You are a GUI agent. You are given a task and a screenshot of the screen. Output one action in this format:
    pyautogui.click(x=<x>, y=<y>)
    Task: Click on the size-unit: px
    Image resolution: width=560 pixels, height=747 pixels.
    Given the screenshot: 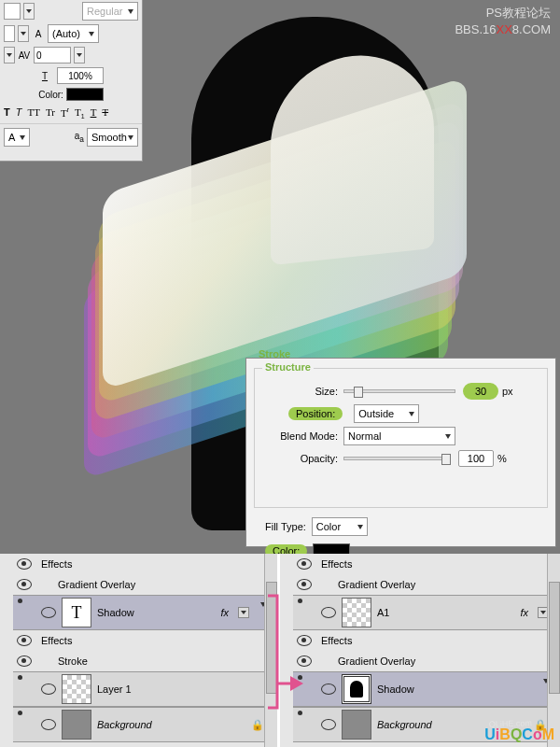 What is the action you would take?
    pyautogui.click(x=508, y=391)
    